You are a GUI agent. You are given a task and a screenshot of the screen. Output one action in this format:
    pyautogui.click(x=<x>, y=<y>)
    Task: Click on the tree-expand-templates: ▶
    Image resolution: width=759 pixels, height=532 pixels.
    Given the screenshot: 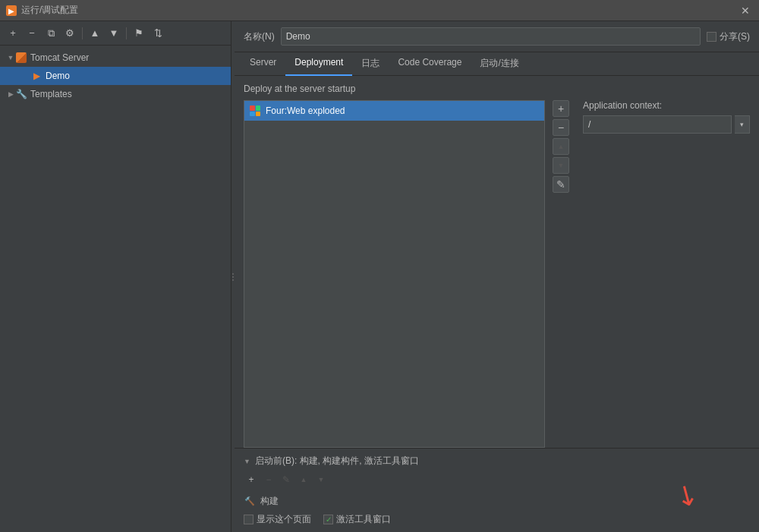 What is the action you would take?
    pyautogui.click(x=11, y=94)
    